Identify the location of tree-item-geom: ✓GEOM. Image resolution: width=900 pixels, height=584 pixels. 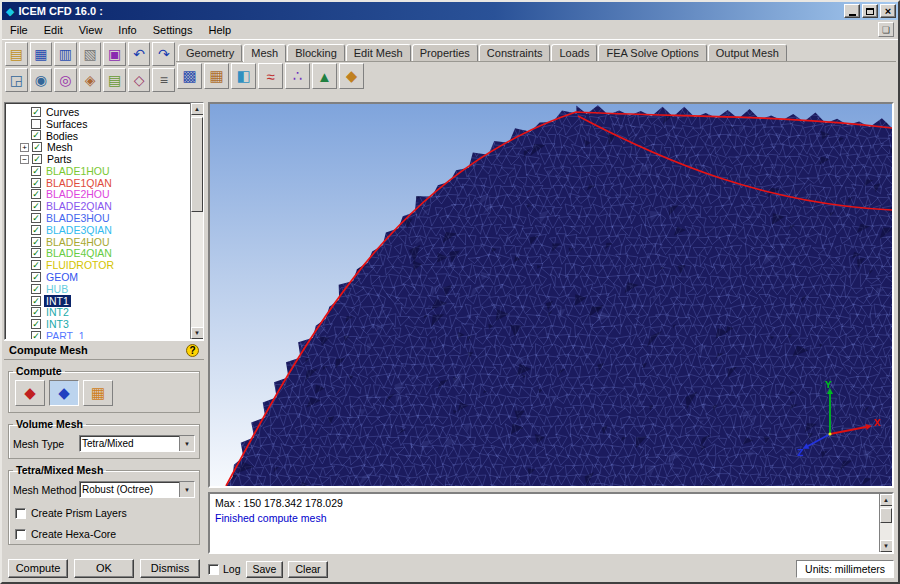
(98, 277).